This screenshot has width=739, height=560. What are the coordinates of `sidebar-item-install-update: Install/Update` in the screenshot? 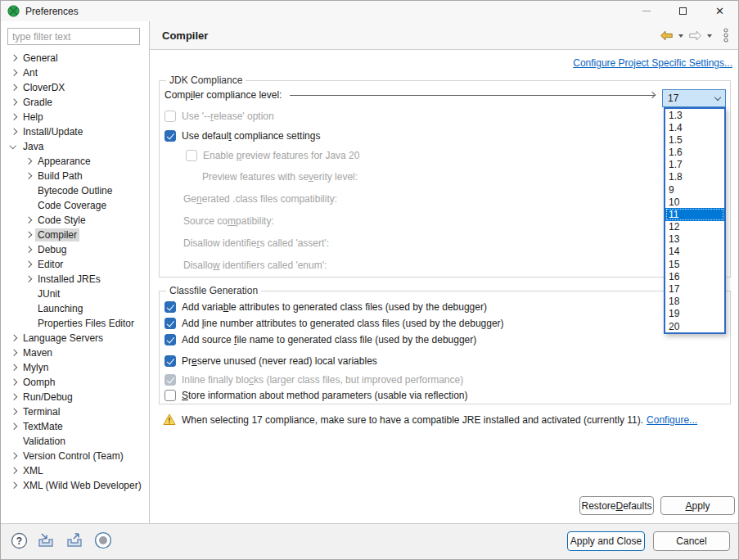 It's located at (75, 132).